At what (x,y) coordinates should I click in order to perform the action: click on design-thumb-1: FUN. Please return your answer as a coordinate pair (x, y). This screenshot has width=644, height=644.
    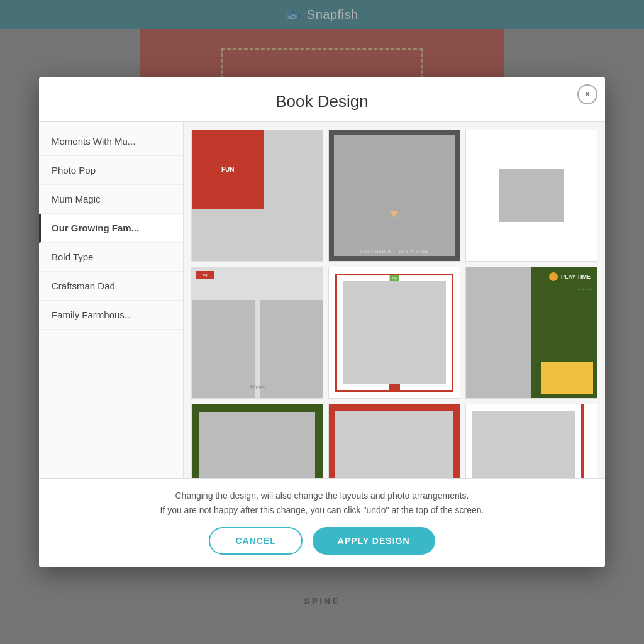
    Looking at the image, I should click on (257, 196).